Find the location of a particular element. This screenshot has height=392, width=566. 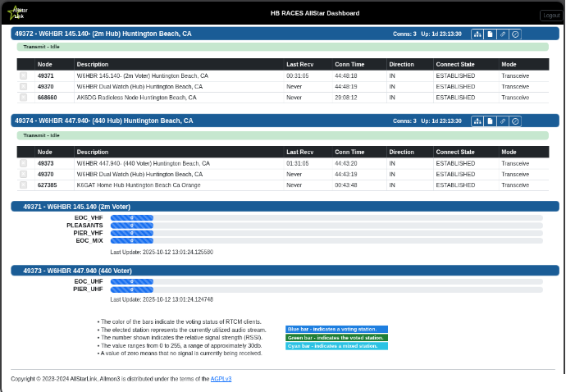

svg-text: Link is located at coordinates (20, 16).